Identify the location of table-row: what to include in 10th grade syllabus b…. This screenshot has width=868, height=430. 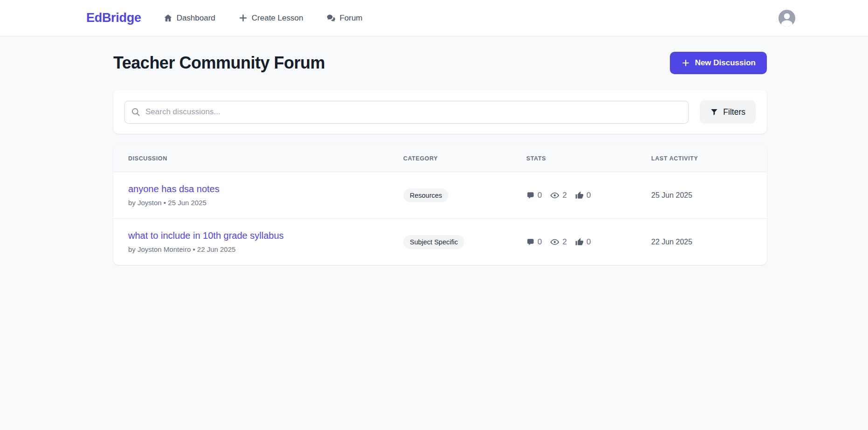
(440, 242).